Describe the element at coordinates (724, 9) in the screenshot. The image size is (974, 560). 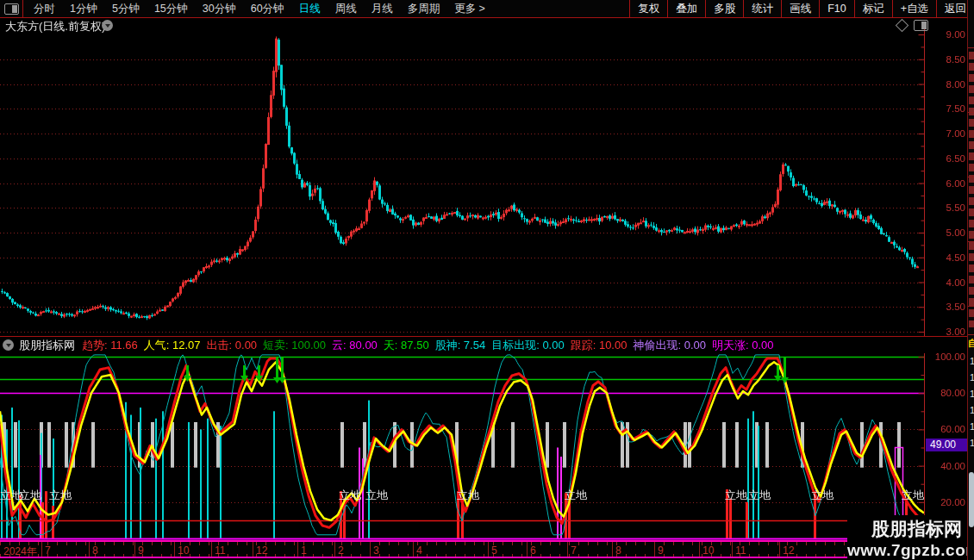
I see `tool-button-2: 多股` at that location.